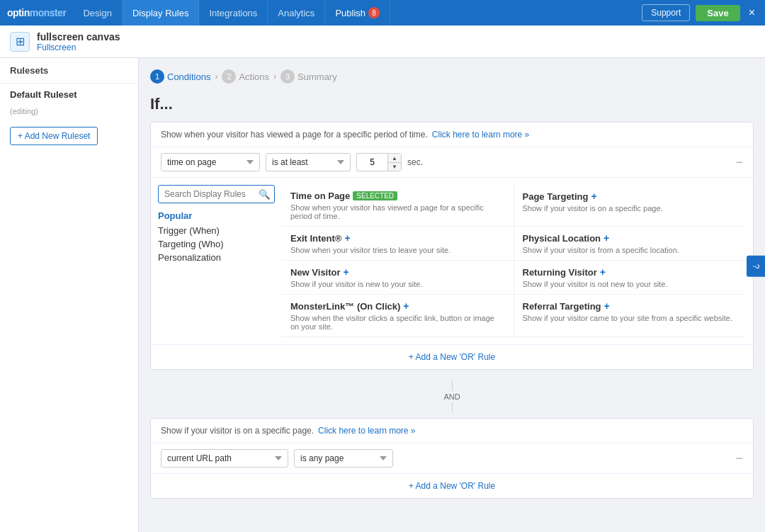 Image resolution: width=765 pixels, height=532 pixels. I want to click on close-button: ×, so click(752, 13).